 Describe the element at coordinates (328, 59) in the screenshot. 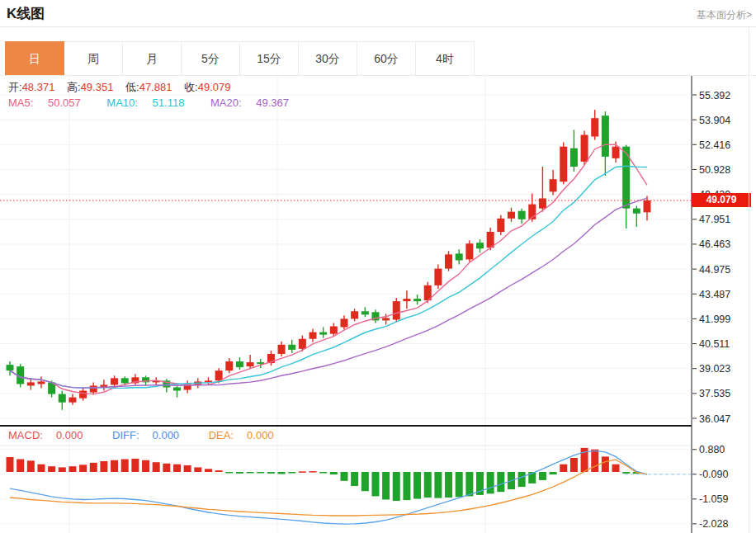

I see `tab-30min: 30分` at that location.